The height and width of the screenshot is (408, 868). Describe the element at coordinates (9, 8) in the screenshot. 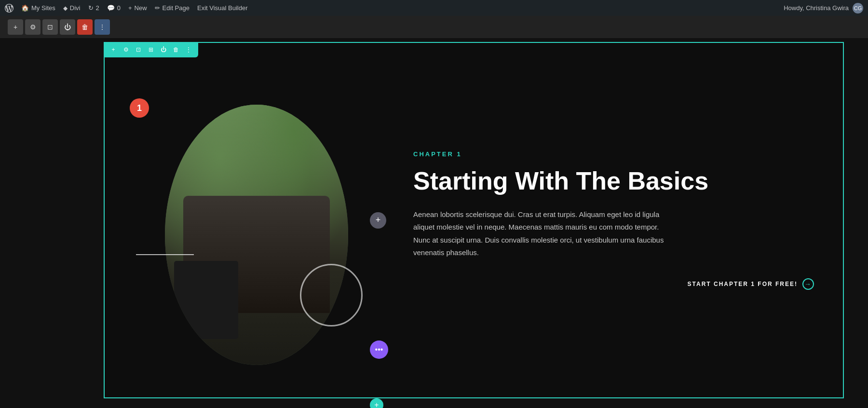

I see `wordpress-logo-icon` at that location.